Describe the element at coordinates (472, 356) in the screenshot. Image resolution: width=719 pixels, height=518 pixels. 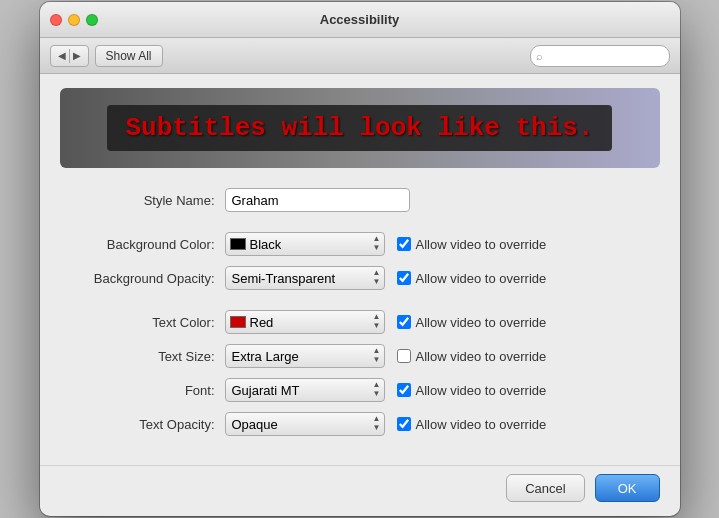
I see `text-size-override-label: Allow video to override` at that location.